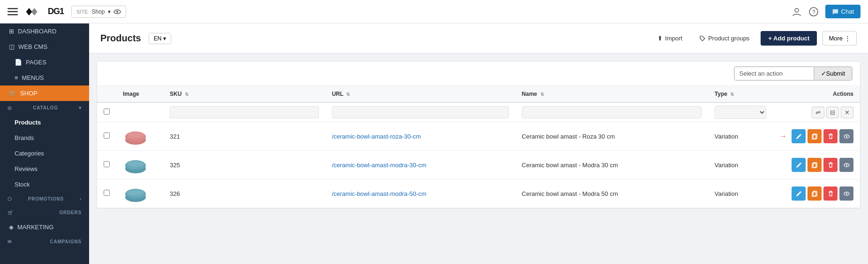  What do you see at coordinates (45, 199) in the screenshot?
I see `sidebar-category-promotions: ⬡ PROMOTIONS ›` at bounding box center [45, 199].